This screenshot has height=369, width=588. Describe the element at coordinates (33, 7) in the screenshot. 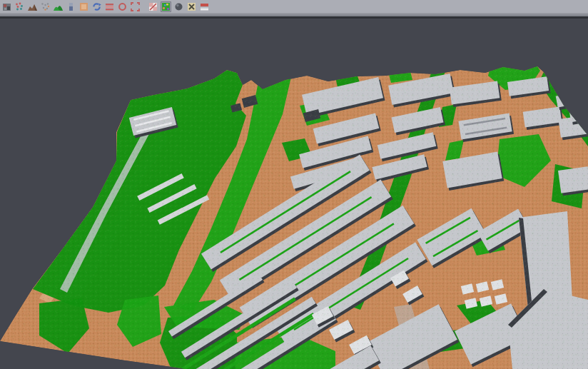

I see `tin-surface-icon` at that location.